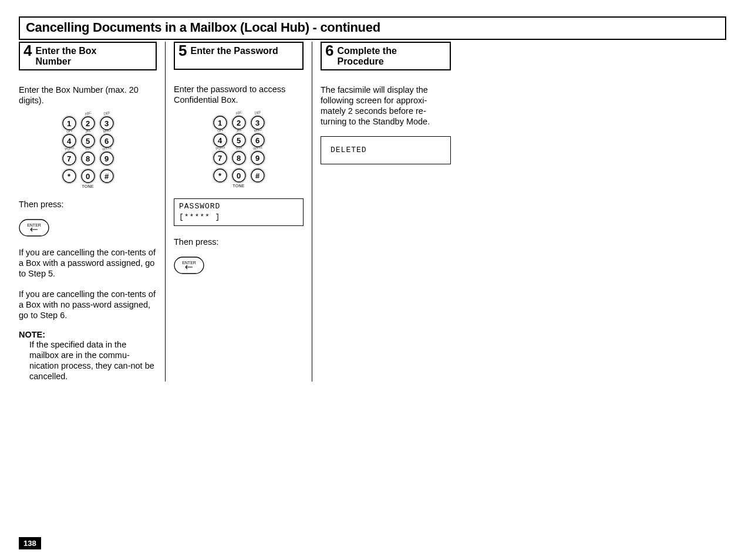  What do you see at coordinates (88, 95) in the screenshot?
I see `step-4-intro: Enter the Box Number (max. 20 digits).` at bounding box center [88, 95].